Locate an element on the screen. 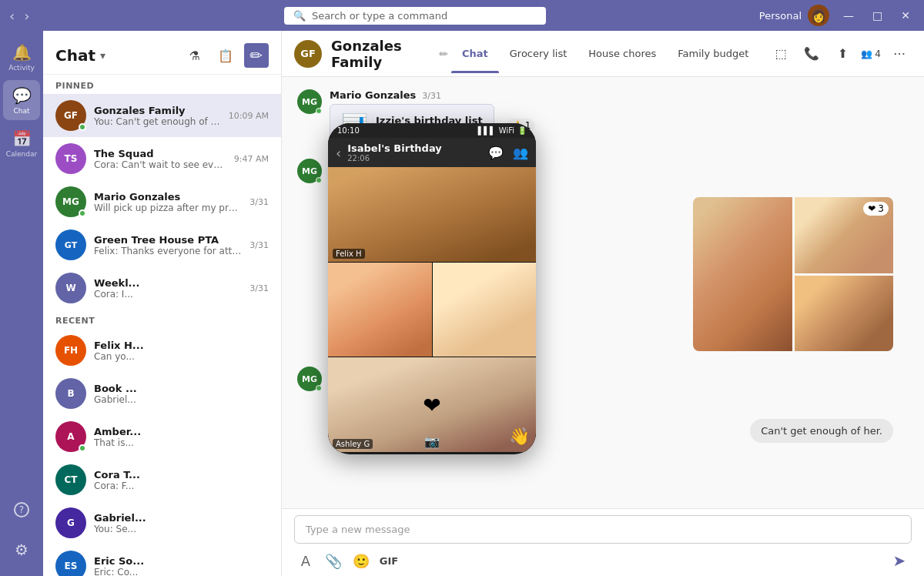 The image size is (924, 576). people-count: 👥 4 is located at coordinates (871, 54).